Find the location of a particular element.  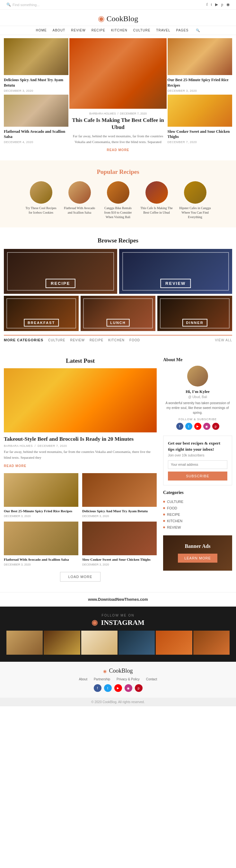

nav-search-icon: 🔍 is located at coordinates (198, 30).